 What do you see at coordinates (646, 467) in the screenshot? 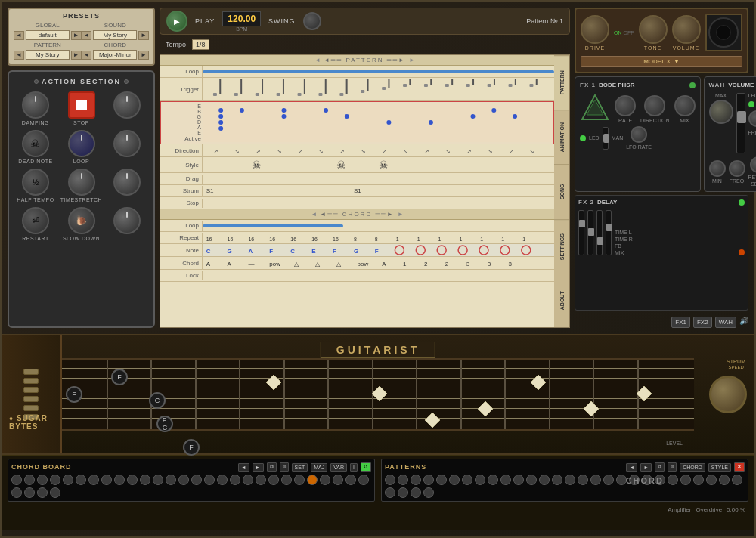
I see `pat-next-btn: ►` at bounding box center [646, 467].